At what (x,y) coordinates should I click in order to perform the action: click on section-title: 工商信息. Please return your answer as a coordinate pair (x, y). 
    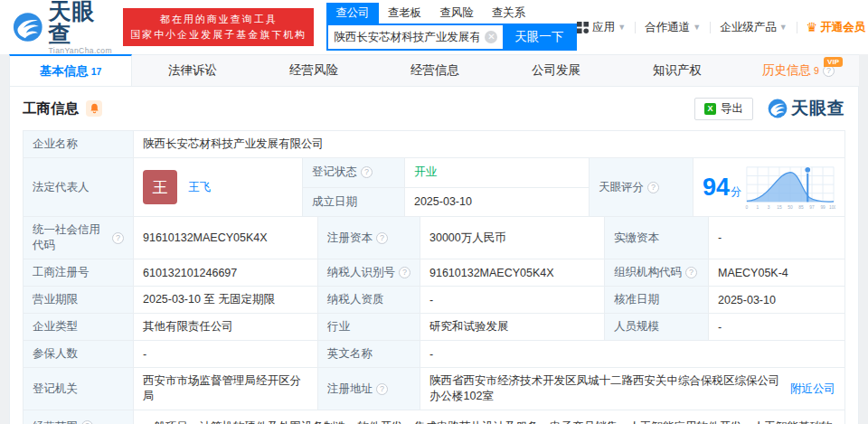
    Looking at the image, I should click on (51, 108).